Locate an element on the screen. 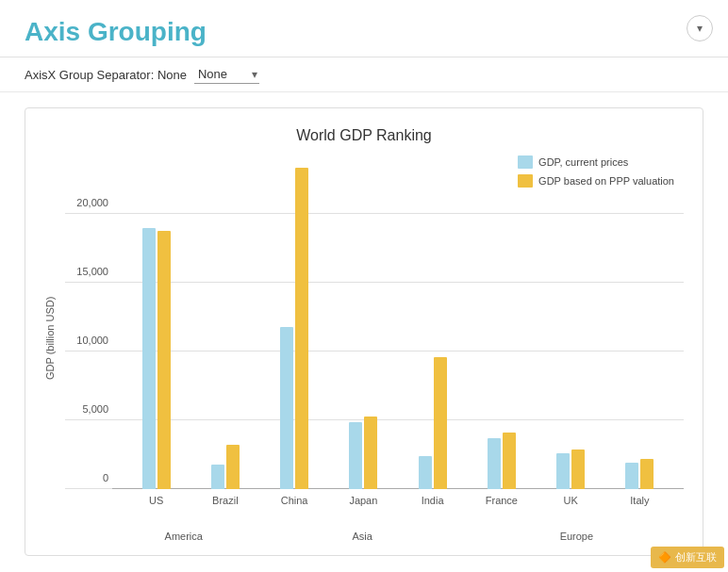  chart-title: World GDP Ranking is located at coordinates (364, 136).